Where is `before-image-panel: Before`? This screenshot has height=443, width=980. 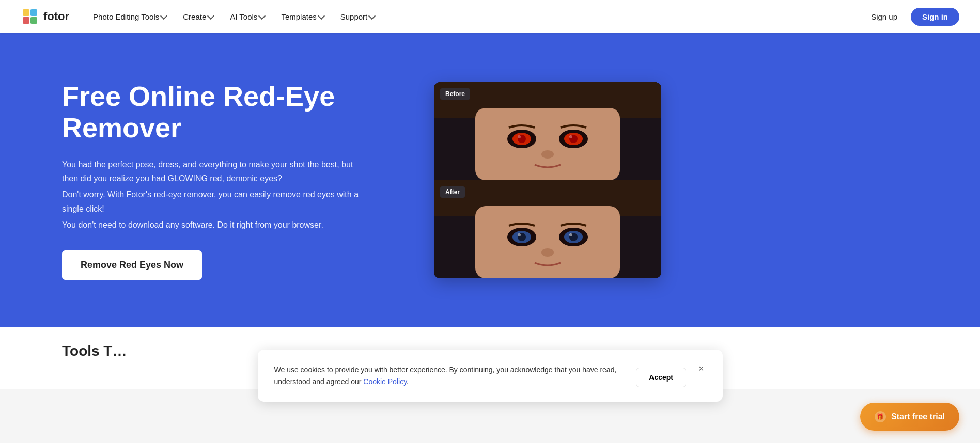 before-image-panel: Before is located at coordinates (548, 131).